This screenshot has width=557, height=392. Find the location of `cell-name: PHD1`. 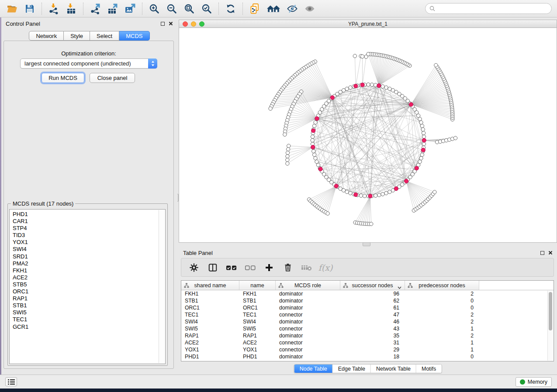

cell-name: PHD1 is located at coordinates (258, 357).